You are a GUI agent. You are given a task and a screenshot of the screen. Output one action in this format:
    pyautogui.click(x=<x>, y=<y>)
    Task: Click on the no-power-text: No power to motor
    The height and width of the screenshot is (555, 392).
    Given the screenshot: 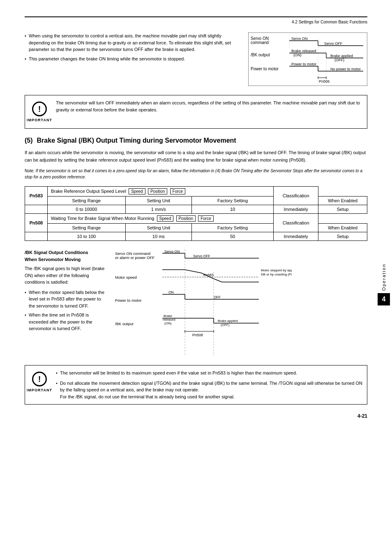 What is the action you would take?
    pyautogui.click(x=346, y=69)
    